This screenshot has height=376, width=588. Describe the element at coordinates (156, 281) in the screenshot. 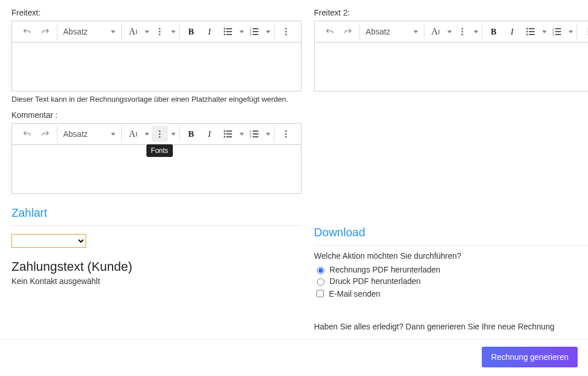

I see `no-contact-text: Kein Kontakt ausgewählt` at that location.